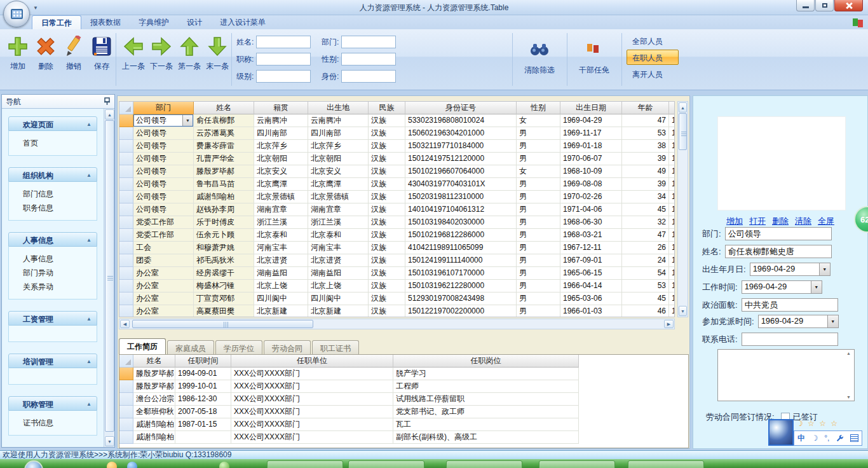  What do you see at coordinates (858, 23) in the screenshot?
I see `contacts-icon` at bounding box center [858, 23].